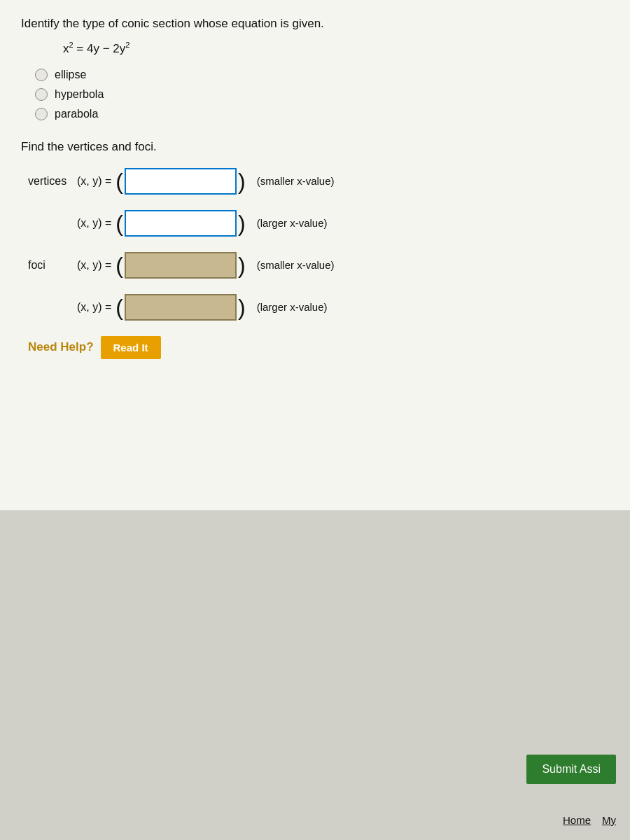 The image size is (630, 840). What do you see at coordinates (295, 265) in the screenshot?
I see `foci-hint-1: (smaller x-value)` at bounding box center [295, 265].